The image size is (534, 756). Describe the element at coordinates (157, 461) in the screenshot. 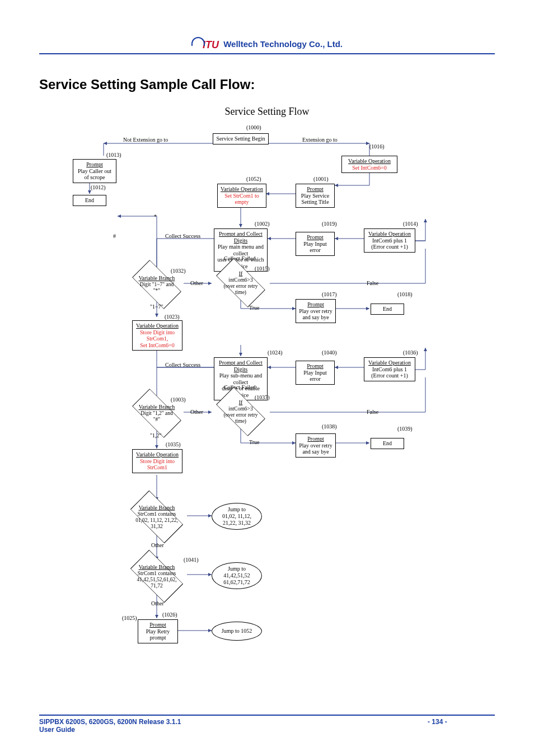

I see `node-var-op-1035: Variable Operation Store Digit into StrC…` at that location.